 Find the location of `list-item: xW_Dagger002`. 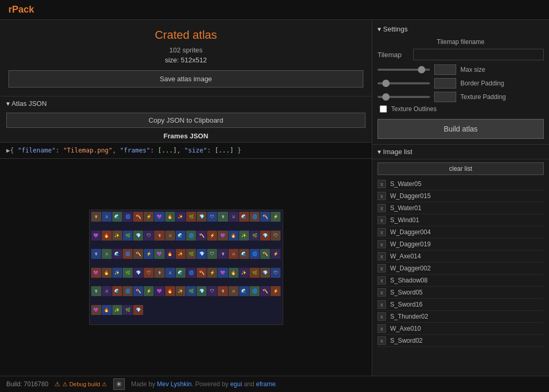

list-item: xW_Dagger002 is located at coordinates (460, 268).